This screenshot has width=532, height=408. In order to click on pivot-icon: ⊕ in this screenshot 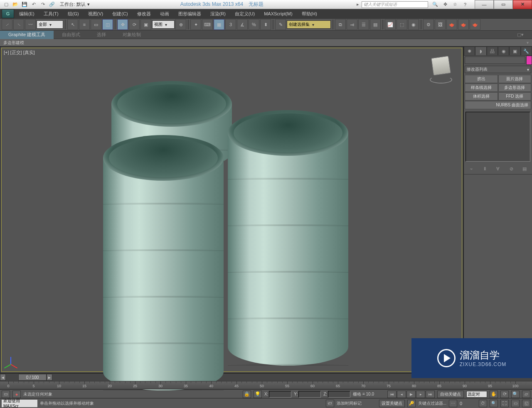, I will do `click(181, 25)`.